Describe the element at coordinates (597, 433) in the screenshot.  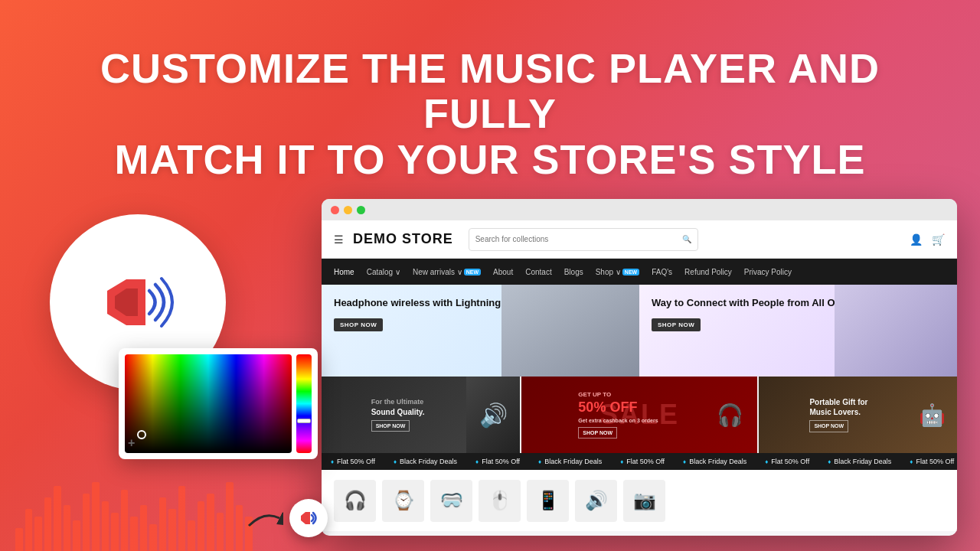
I see `banner-2-btn: SHOP NOW` at that location.